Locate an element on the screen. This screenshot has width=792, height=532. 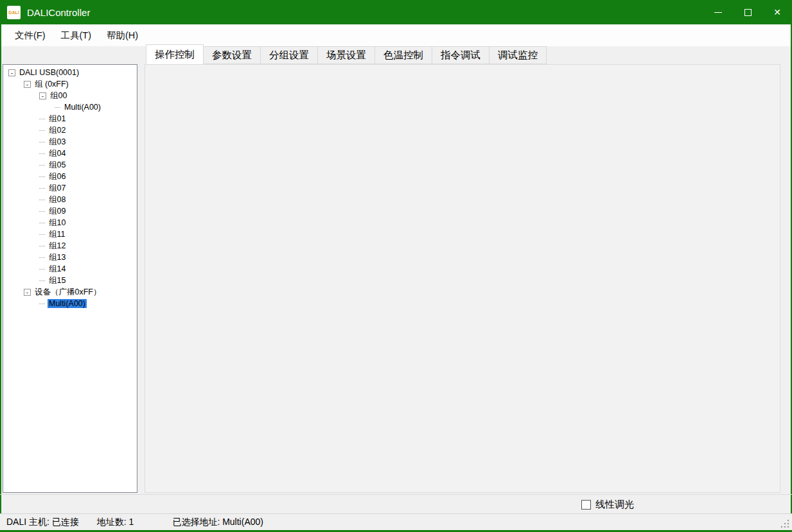
linear-dimming-checkbox is located at coordinates (586, 504).